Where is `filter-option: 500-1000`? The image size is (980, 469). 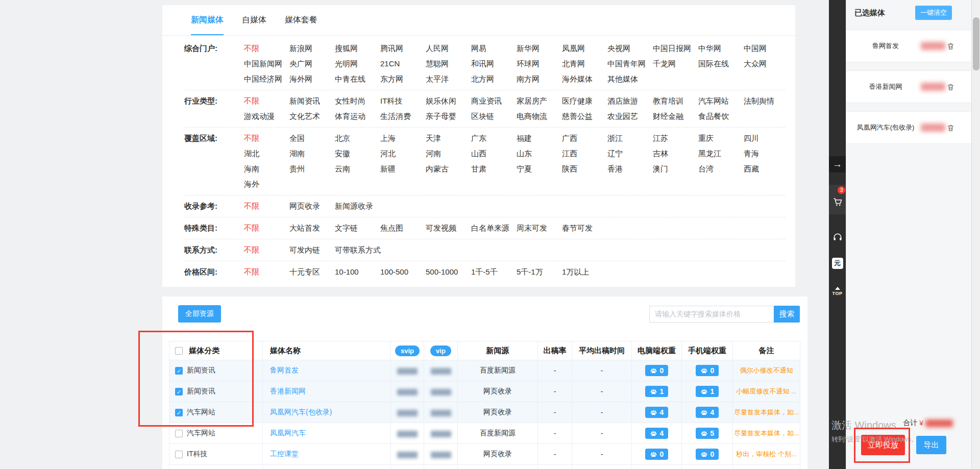
filter-option: 500-1000 is located at coordinates (448, 272).